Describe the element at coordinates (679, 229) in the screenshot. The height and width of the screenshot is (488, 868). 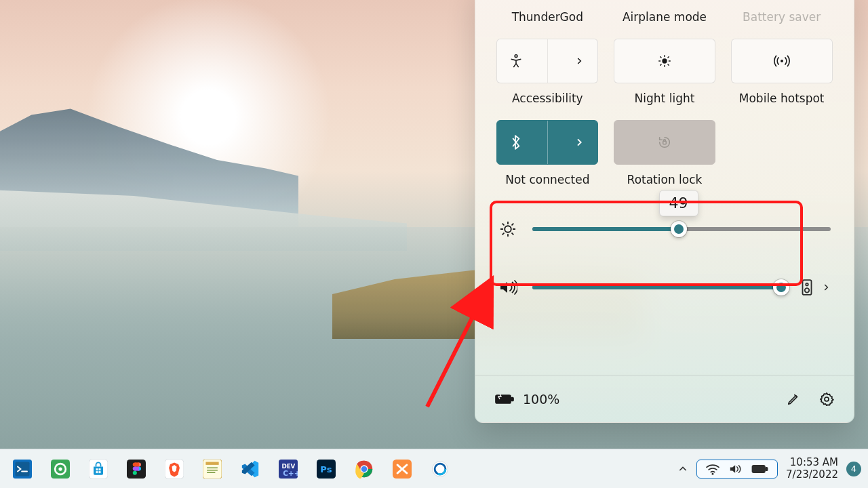
I see `brightness-thumb` at that location.